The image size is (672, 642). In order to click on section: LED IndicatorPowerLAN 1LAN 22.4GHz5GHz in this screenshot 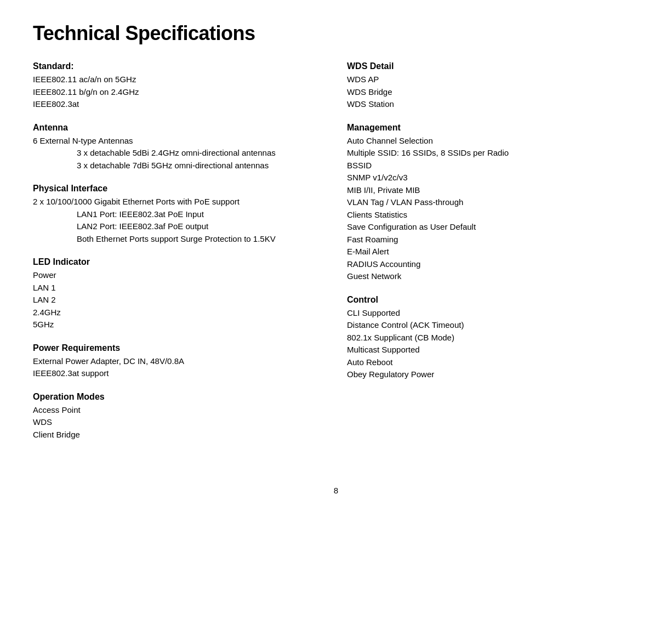, I will do `click(179, 294)`.